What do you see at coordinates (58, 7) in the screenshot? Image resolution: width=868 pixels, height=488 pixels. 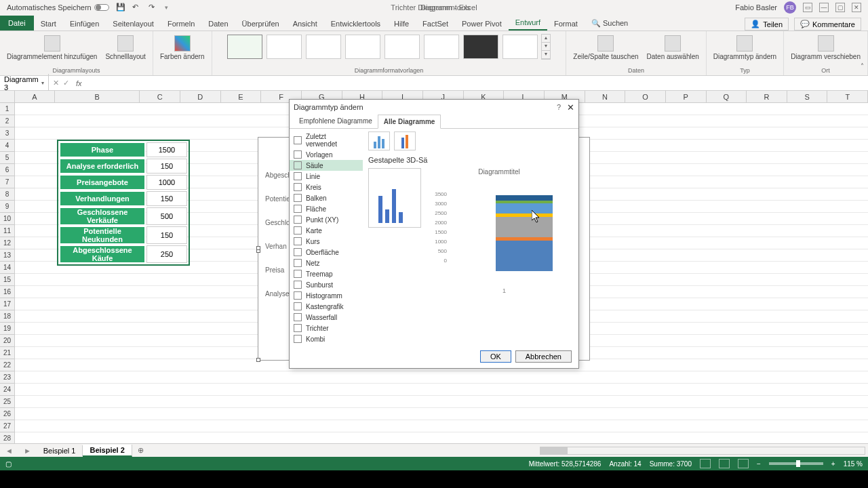 I see `autosave-toggle: Automatisches Speichern` at bounding box center [58, 7].